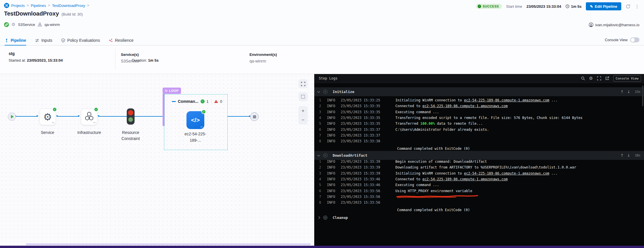 The height and width of the screenshot is (248, 644). What do you see at coordinates (40, 25) in the screenshot?
I see `environment-icon` at bounding box center [40, 25].